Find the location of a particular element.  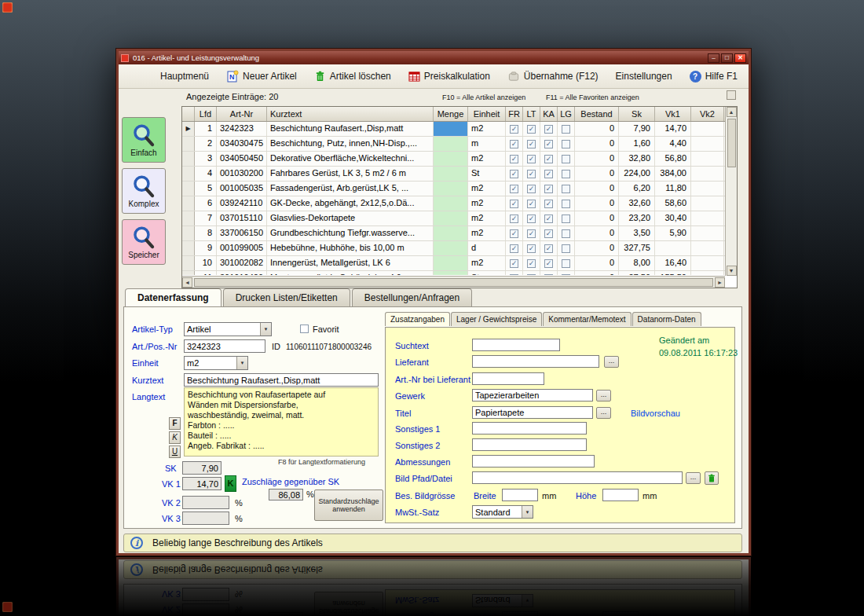

toolbar-uebernahme: Übernahme (F12) is located at coordinates (553, 77).